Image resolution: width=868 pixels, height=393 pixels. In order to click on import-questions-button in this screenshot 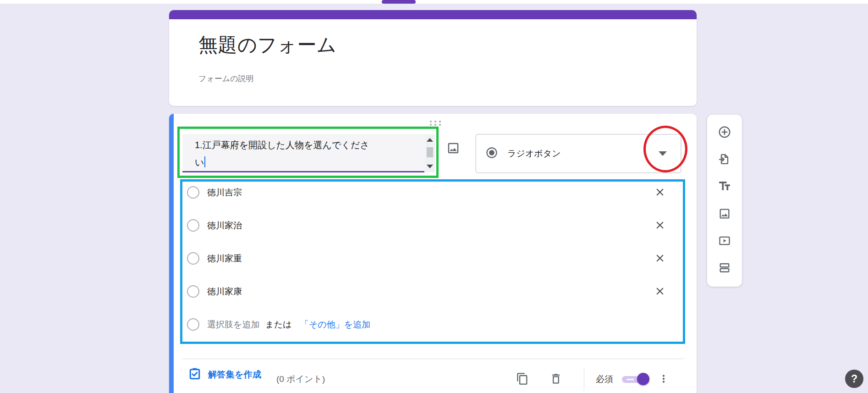, I will do `click(725, 160)`.